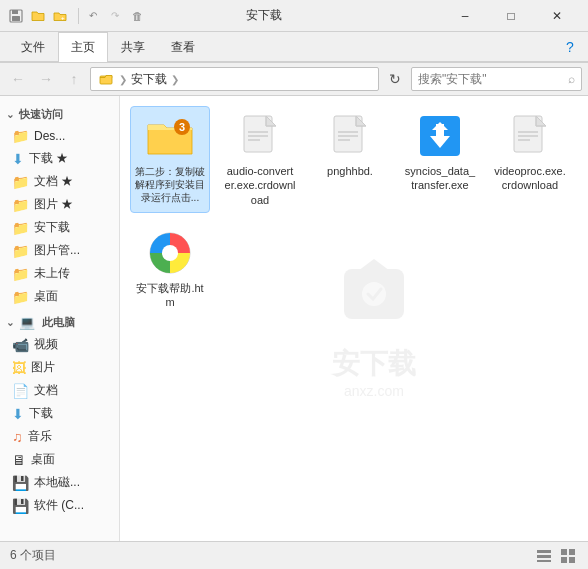 The image size is (588, 569). I want to click on title-bar: + ↶ ↷ 🗑 安下载 – □ ✕, so click(294, 16).